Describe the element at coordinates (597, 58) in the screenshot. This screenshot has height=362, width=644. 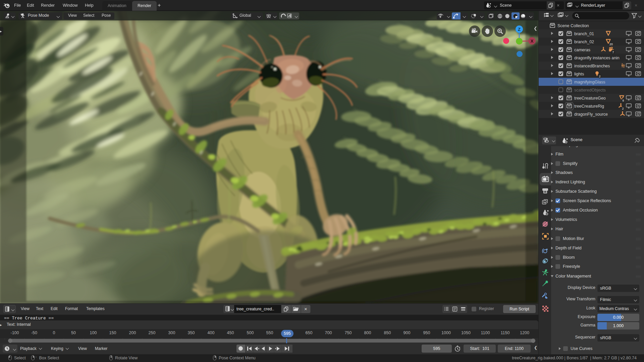
I see `svg-text: dragonfly instances anin` at that location.